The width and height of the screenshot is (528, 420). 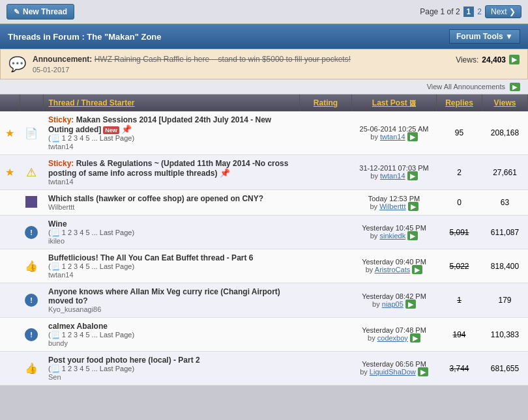 I want to click on col-header-thread: Thread / Thread Starter, so click(x=171, y=103).